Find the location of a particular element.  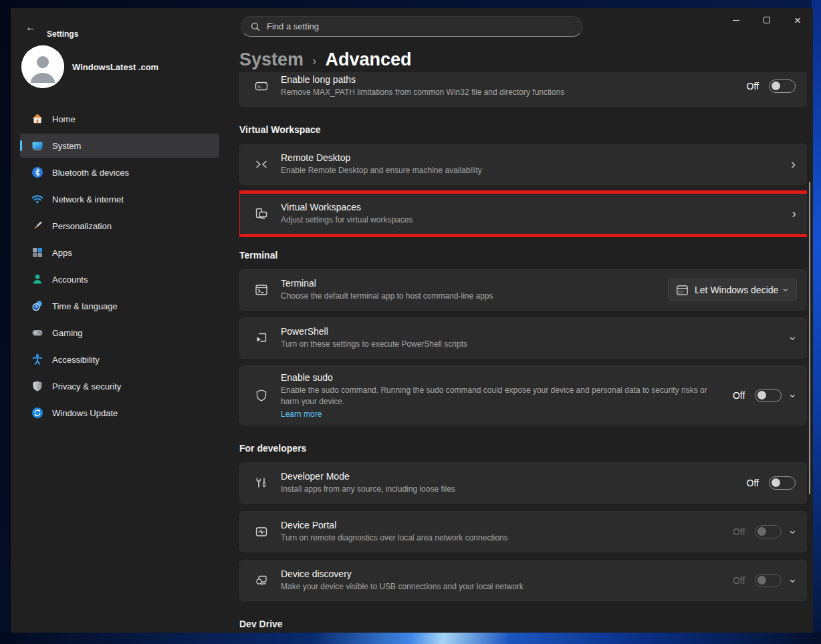

dropdown-selected-value: Let Windows decide is located at coordinates (737, 290).